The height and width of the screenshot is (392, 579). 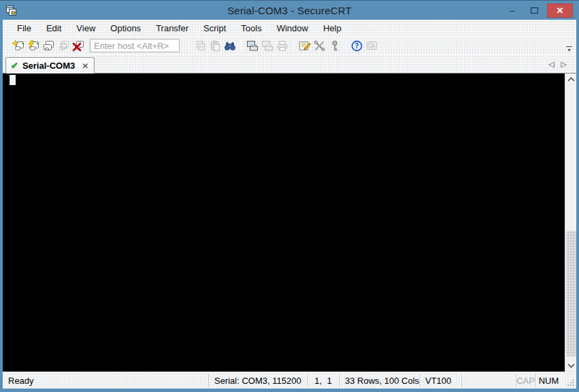 What do you see at coordinates (12, 80) in the screenshot?
I see `terminal-cursor` at bounding box center [12, 80].